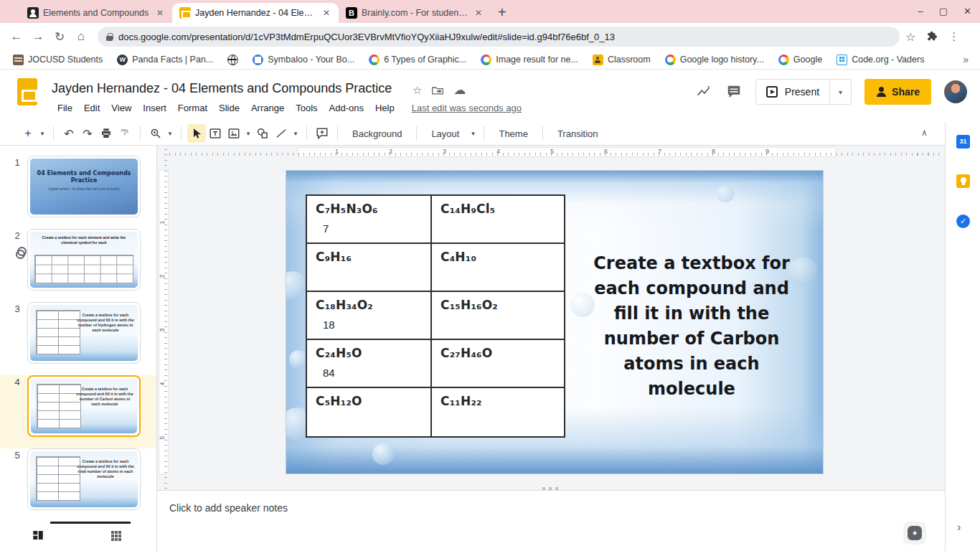  What do you see at coordinates (215, 133) in the screenshot?
I see `text-box-icon` at bounding box center [215, 133].